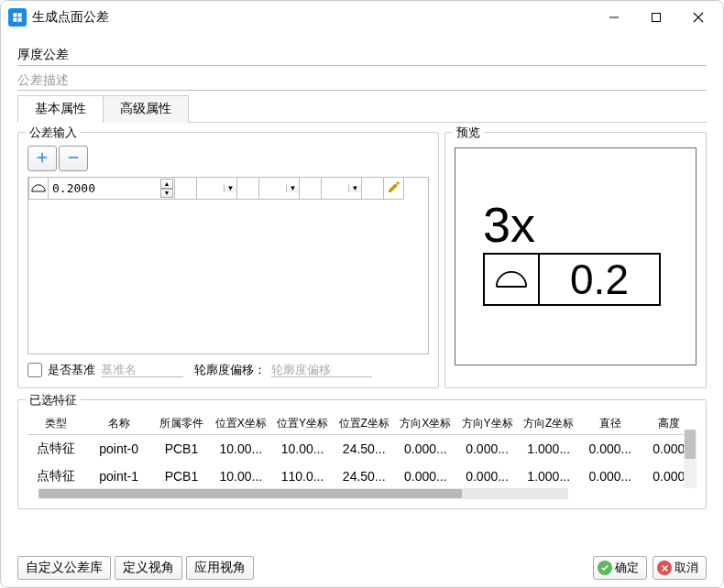 The width and height of the screenshot is (724, 588). I want to click on datum-dropdown-3: ▼, so click(342, 189).